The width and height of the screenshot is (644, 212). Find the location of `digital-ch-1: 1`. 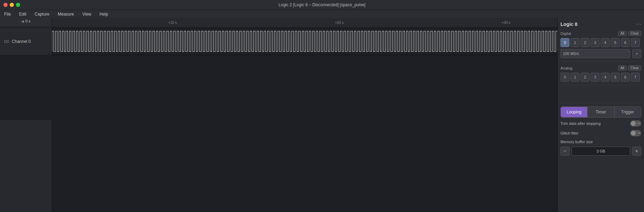

digital-ch-1: 1 is located at coordinates (575, 43).